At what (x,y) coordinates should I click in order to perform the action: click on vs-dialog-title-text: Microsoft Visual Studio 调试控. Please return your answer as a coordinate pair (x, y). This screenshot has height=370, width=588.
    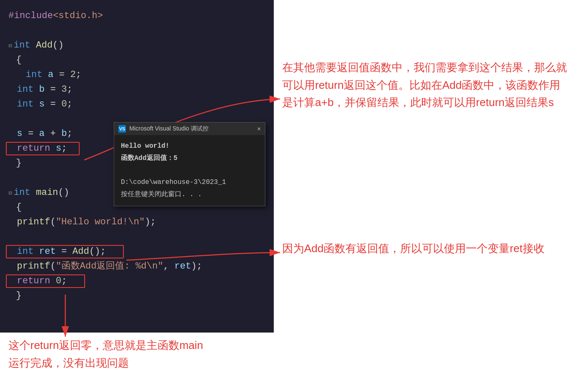
    Looking at the image, I should click on (169, 129).